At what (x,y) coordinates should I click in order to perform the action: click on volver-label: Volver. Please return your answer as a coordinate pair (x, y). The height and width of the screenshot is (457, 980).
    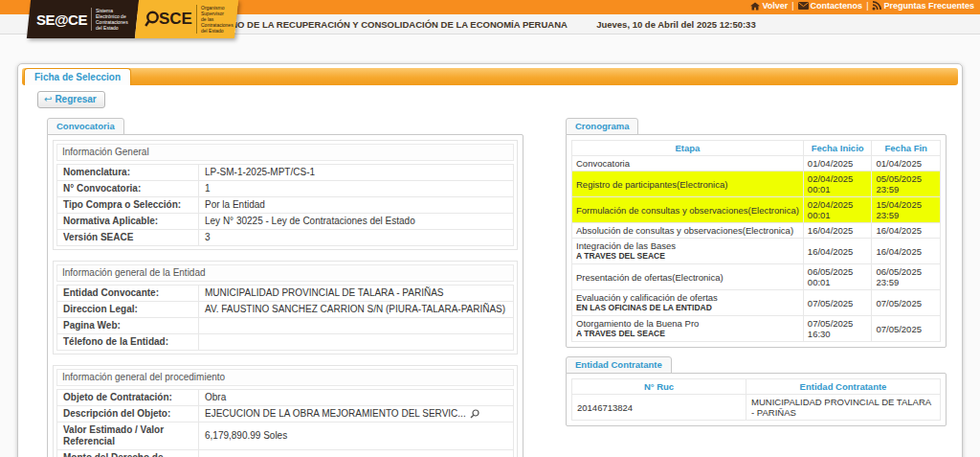
    Looking at the image, I should click on (775, 6).